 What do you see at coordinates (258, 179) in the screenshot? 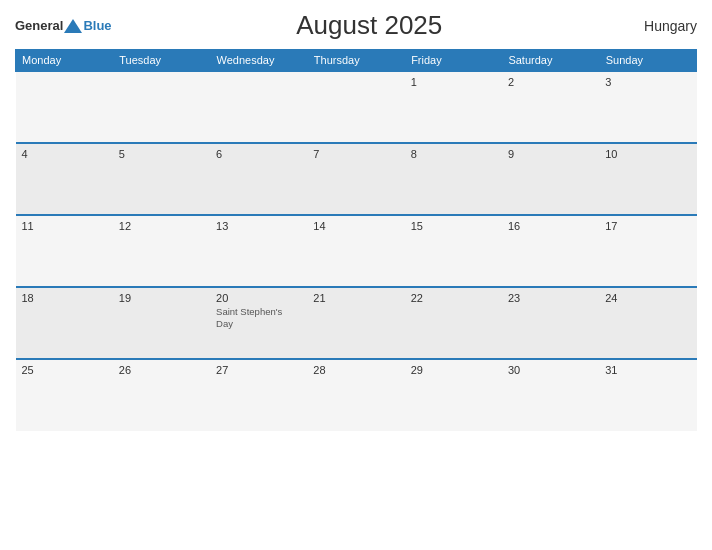
I see `calendar-cell: 6` at bounding box center [258, 179].